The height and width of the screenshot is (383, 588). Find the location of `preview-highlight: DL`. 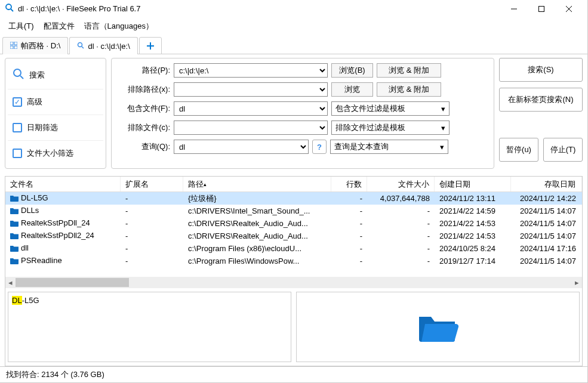

preview-highlight: DL is located at coordinates (17, 301).